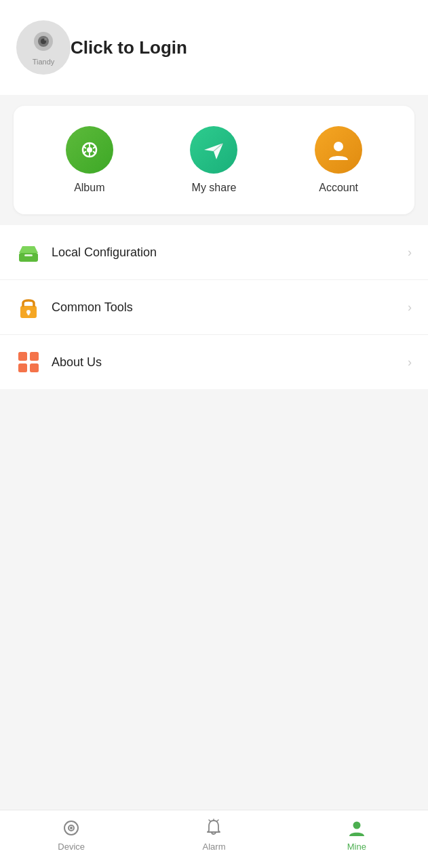 This screenshot has height=868, width=428. I want to click on alarm-nav-icon, so click(214, 828).